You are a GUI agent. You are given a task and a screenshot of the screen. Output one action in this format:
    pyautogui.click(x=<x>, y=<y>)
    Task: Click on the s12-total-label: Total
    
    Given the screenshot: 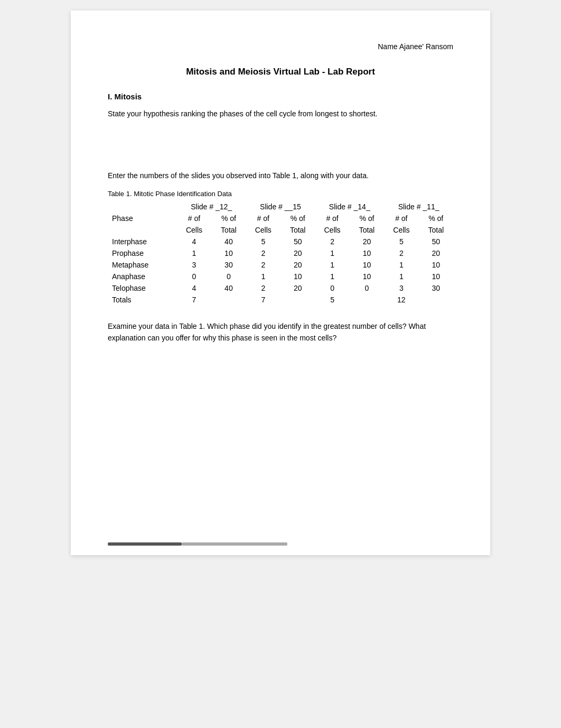 What is the action you would take?
    pyautogui.click(x=228, y=230)
    